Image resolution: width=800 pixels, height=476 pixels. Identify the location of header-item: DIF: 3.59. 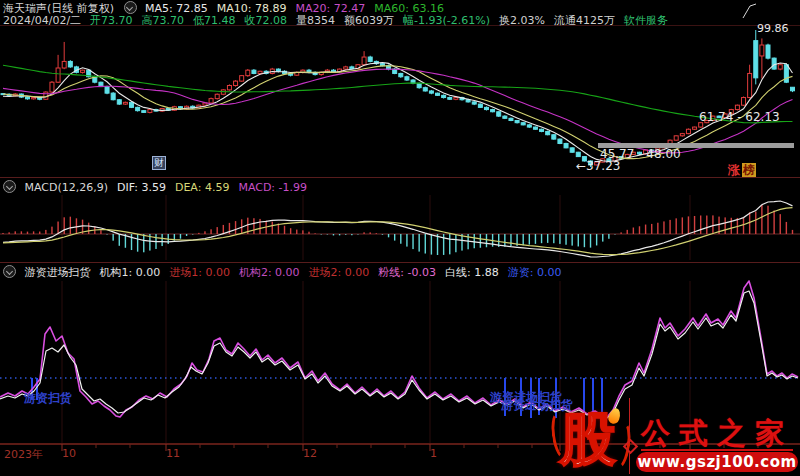
(142, 188).